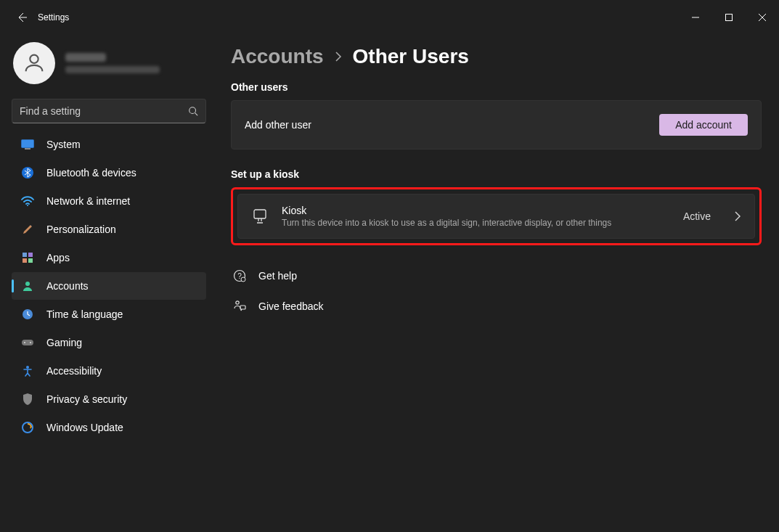 This screenshot has height=532, width=779. What do you see at coordinates (696, 17) in the screenshot?
I see `minimize-button` at bounding box center [696, 17].